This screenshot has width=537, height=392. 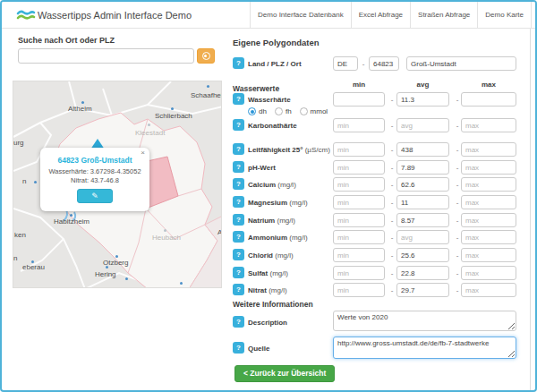 What do you see at coordinates (489, 184) in the screenshot?
I see `calcium-max-input` at bounding box center [489, 184].